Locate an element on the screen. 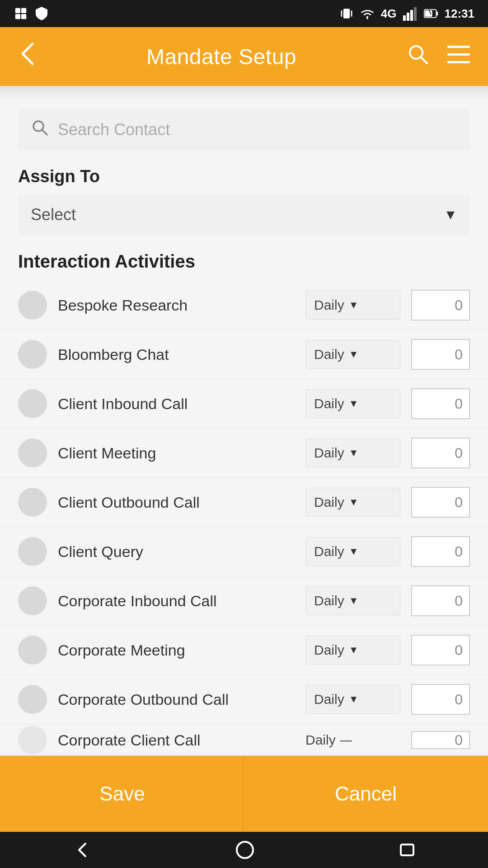 This screenshot has width=488, height=868. activity-name: Bloomberg Chat is located at coordinates (176, 354).